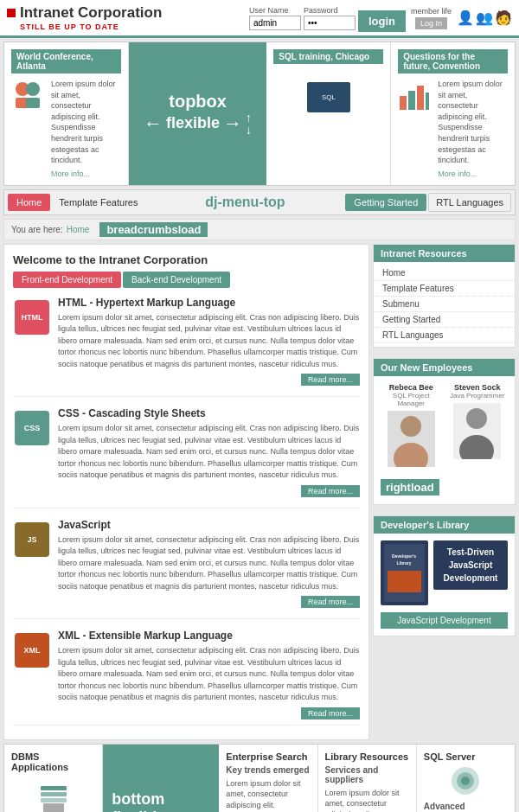  I want to click on bottom-enterprise: Enterprise Search Key trends emerged Lor…, so click(268, 778).